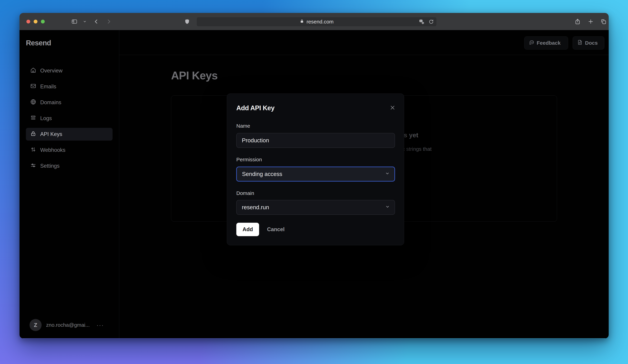 The height and width of the screenshot is (364, 628). I want to click on forward-icon, so click(109, 21).